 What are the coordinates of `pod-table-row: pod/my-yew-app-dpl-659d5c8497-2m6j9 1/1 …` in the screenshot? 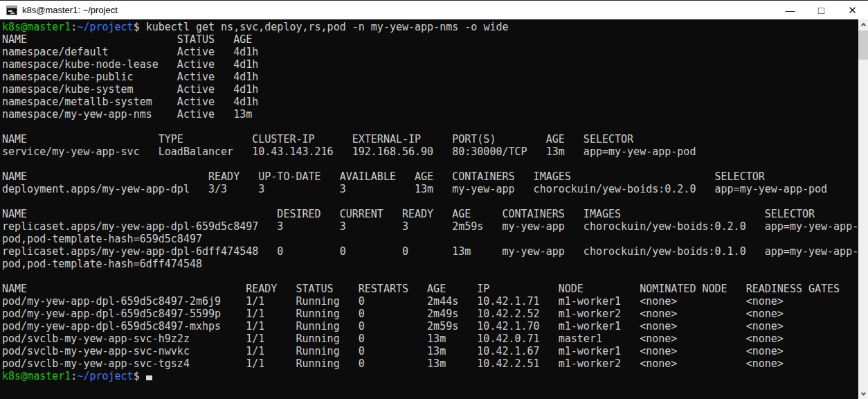 It's located at (431, 301).